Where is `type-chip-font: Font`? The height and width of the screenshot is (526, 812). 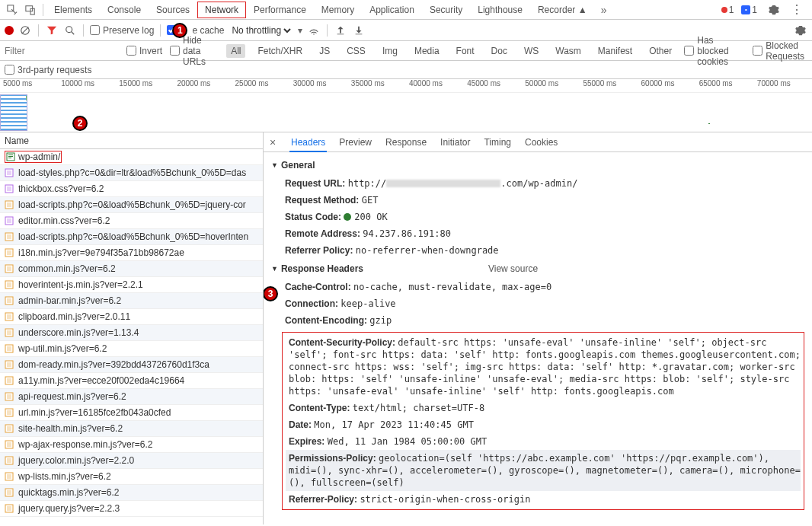 type-chip-font: Font is located at coordinates (465, 51).